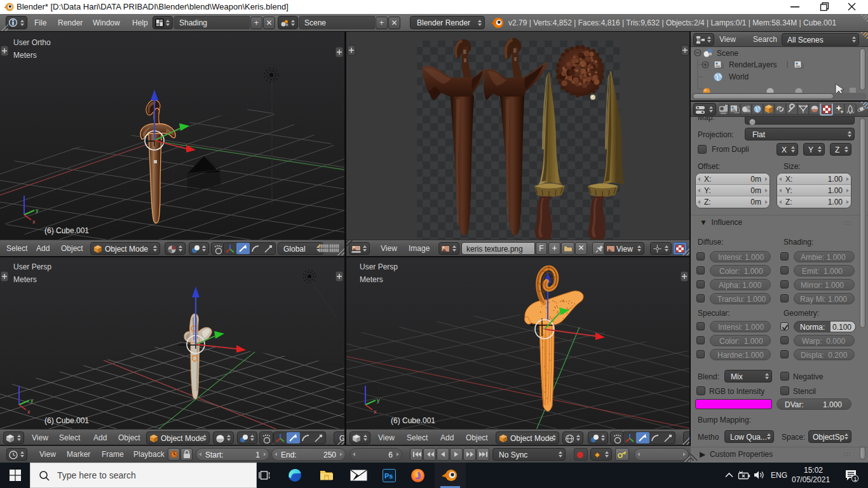  Describe the element at coordinates (32, 43) in the screenshot. I see `svg-text: User Ortho` at that location.